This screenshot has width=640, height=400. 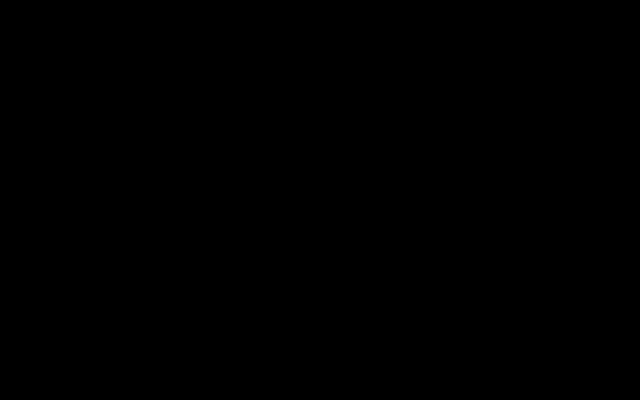 I want to click on title-bar, so click(x=522, y=8).